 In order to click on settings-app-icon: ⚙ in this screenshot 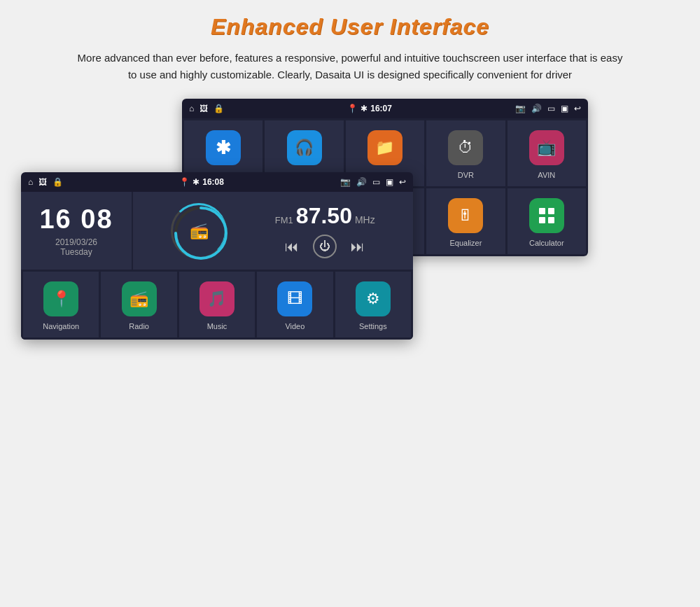, I will do `click(373, 299)`.